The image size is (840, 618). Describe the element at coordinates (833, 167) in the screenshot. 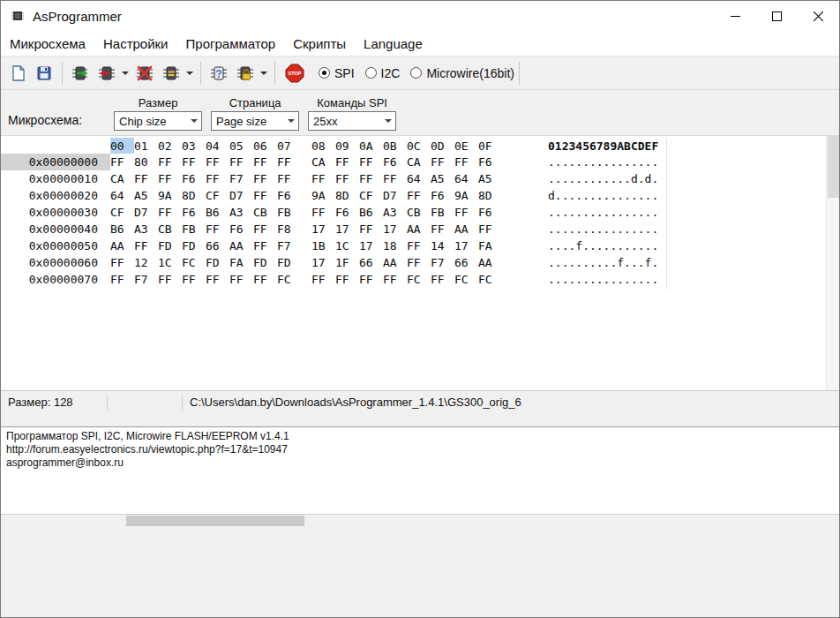

I see `scrollbar-thumb` at that location.